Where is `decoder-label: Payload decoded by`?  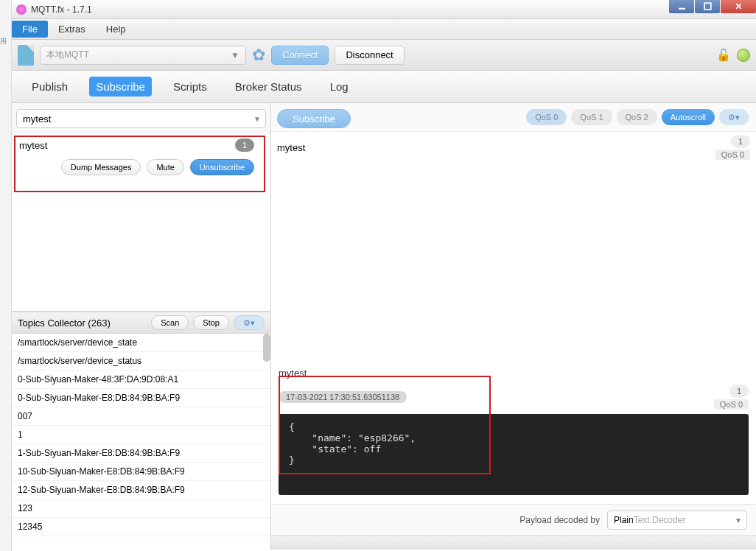 decoder-label: Payload decoded by is located at coordinates (560, 520).